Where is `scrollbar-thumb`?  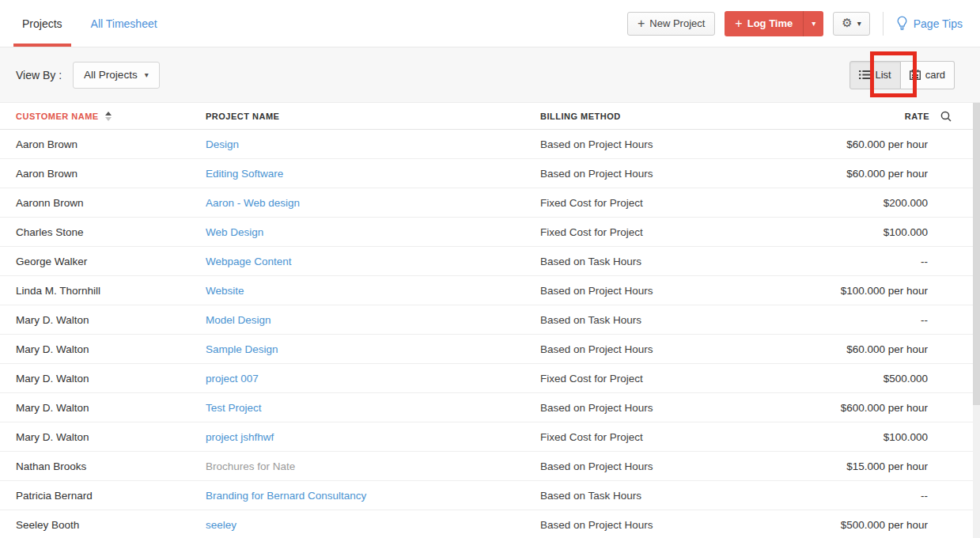
scrollbar-thumb is located at coordinates (976, 254).